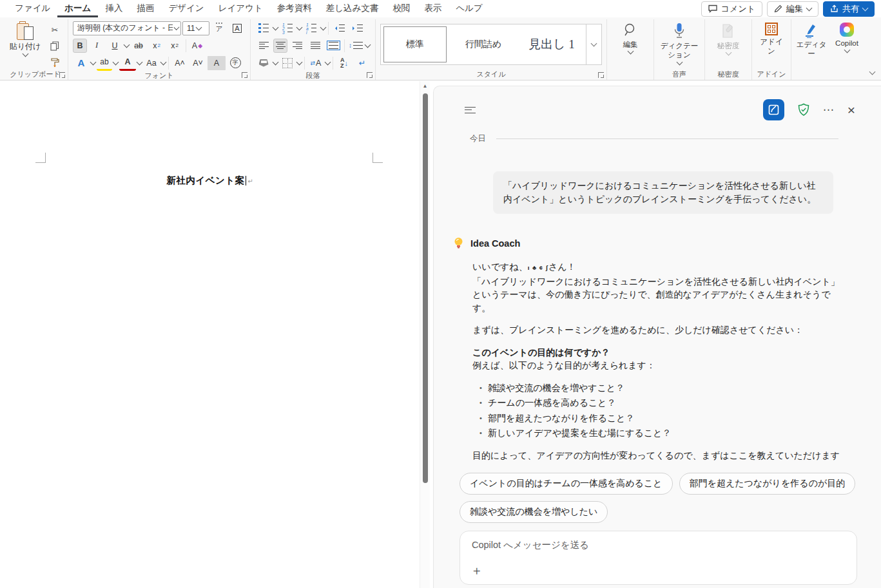 The width and height of the screenshot is (881, 588). I want to click on editor-button: エディター, so click(811, 44).